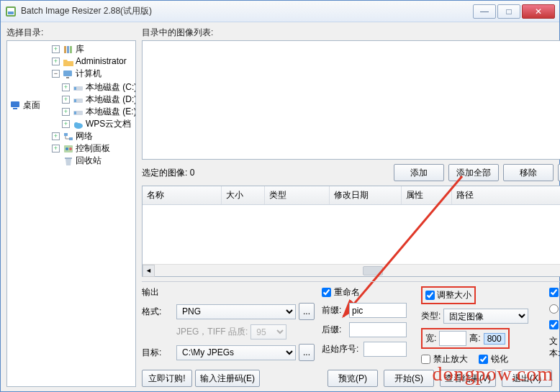  Describe the element at coordinates (385, 350) in the screenshot. I see `start-input` at that location.